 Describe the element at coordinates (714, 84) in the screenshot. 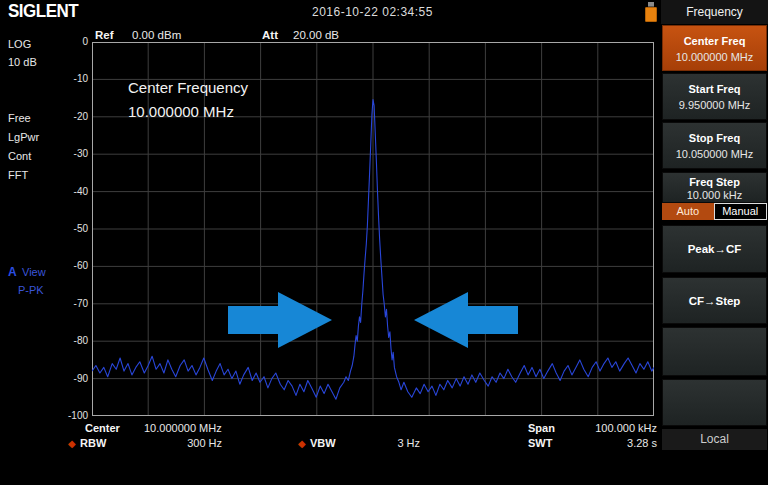

I see `start-freq-button-label: Start Freq` at that location.